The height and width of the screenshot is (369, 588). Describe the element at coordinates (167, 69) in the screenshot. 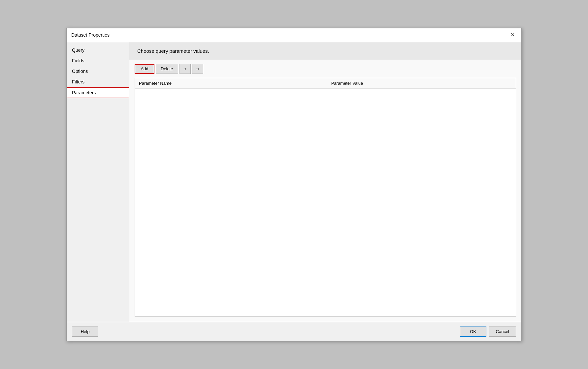

I see `delete-button: Delete` at that location.